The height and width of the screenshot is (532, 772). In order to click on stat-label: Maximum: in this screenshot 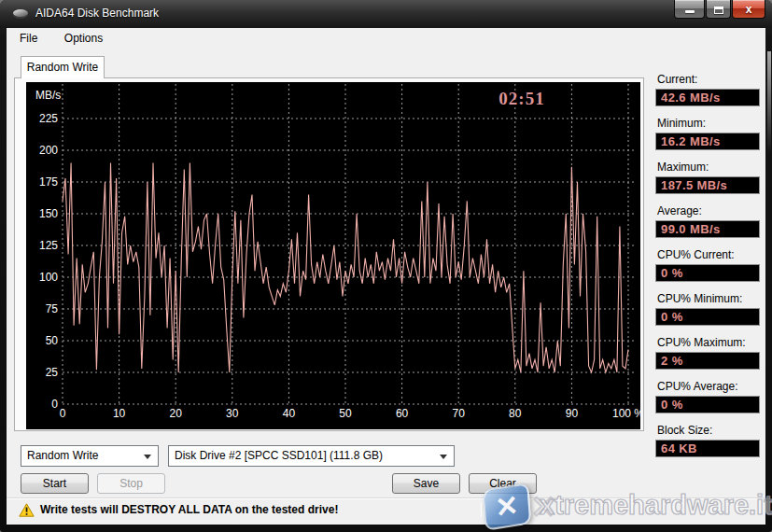, I will do `click(709, 167)`.